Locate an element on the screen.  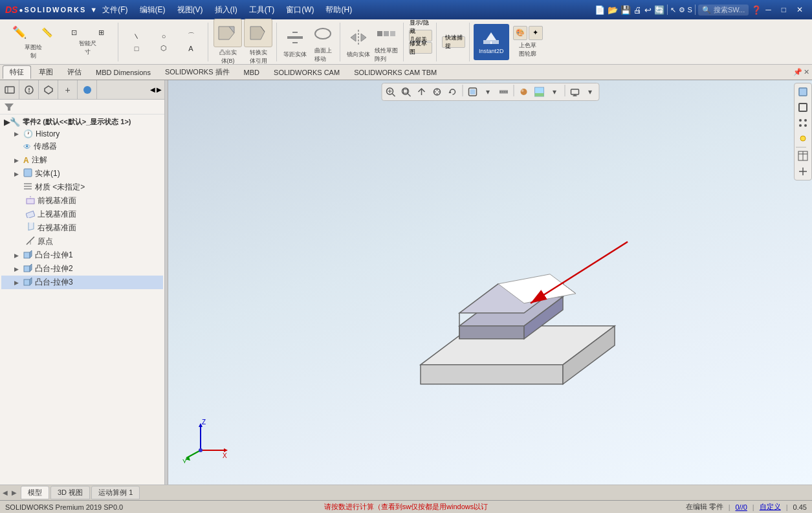
panel-tab-displaymgr: + is located at coordinates (68, 89).